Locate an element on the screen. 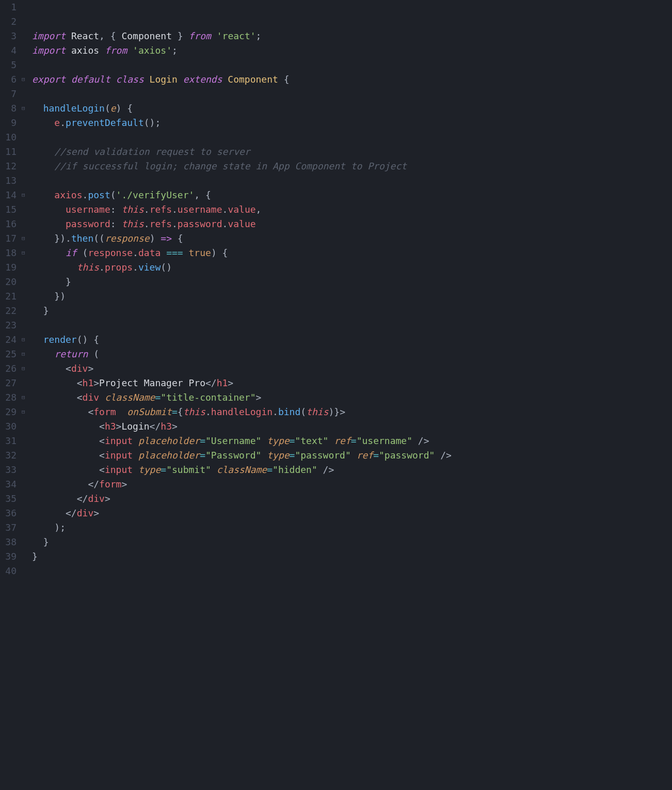 The height and width of the screenshot is (790, 672). code-line: 5 is located at coordinates (336, 65).